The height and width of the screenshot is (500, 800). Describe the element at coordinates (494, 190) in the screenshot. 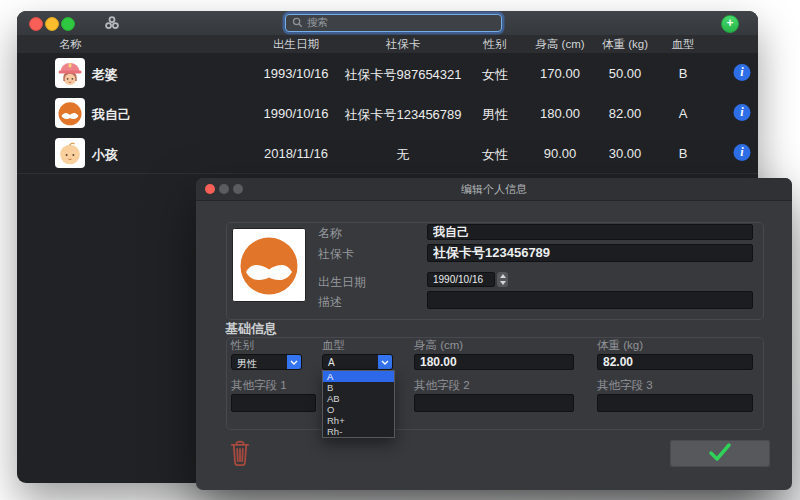

I see `dialog-title: 编辑个人信息` at that location.